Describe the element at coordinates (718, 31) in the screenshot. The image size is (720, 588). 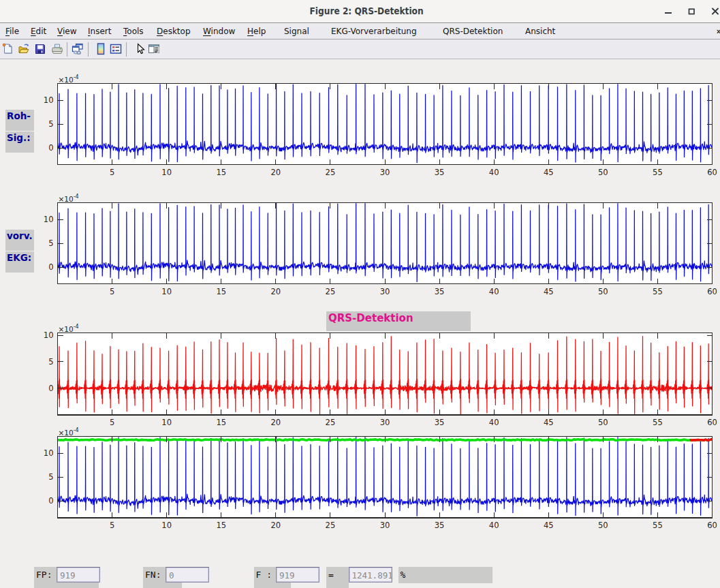
I see `menu-overflow-indicator: »` at that location.